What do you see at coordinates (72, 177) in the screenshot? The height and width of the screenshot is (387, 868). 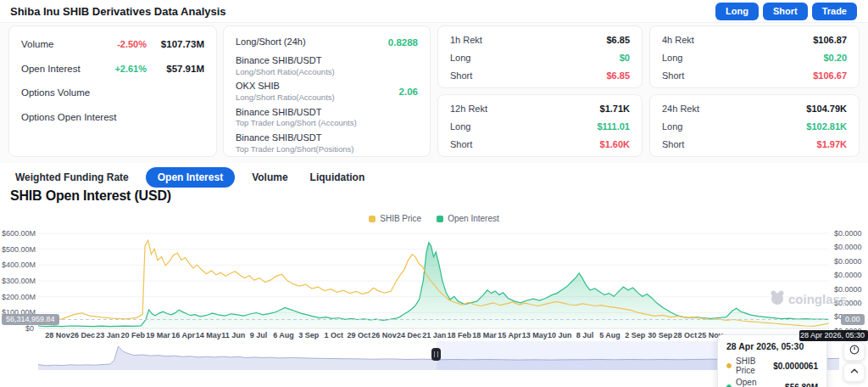 I see `tab-weighted-funding-rate: Weighted Funding Rate` at bounding box center [72, 177].